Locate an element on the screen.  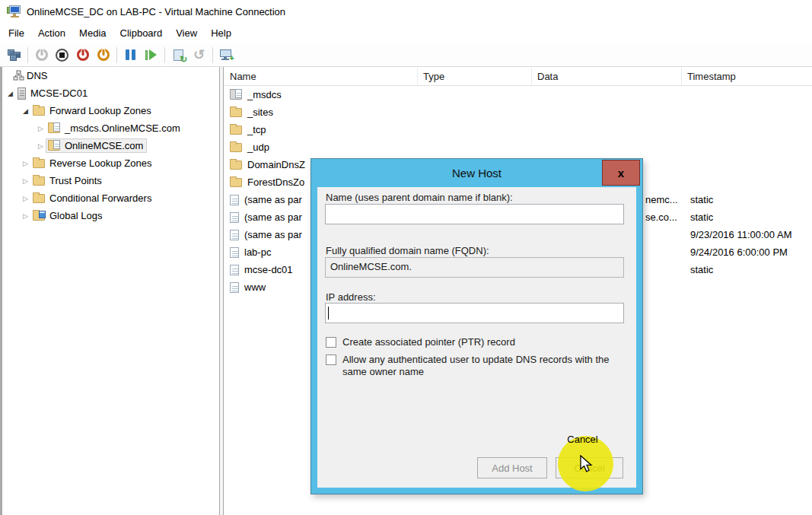
list-header: Name Type Data Timestamp is located at coordinates (518, 76).